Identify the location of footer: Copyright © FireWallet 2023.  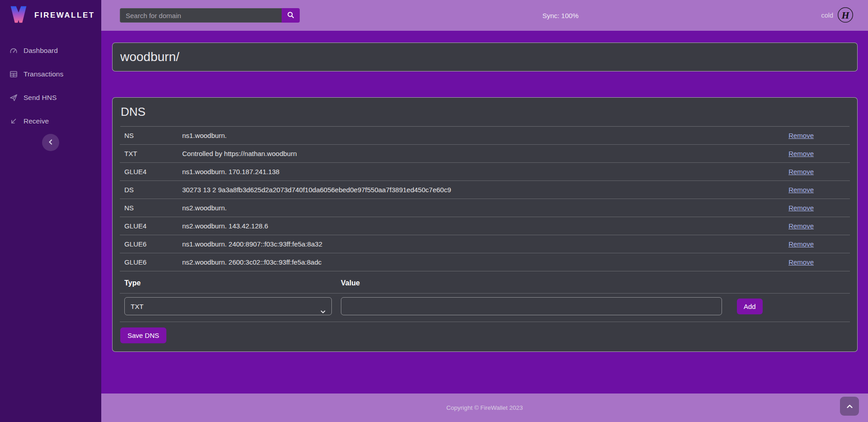
(485, 408).